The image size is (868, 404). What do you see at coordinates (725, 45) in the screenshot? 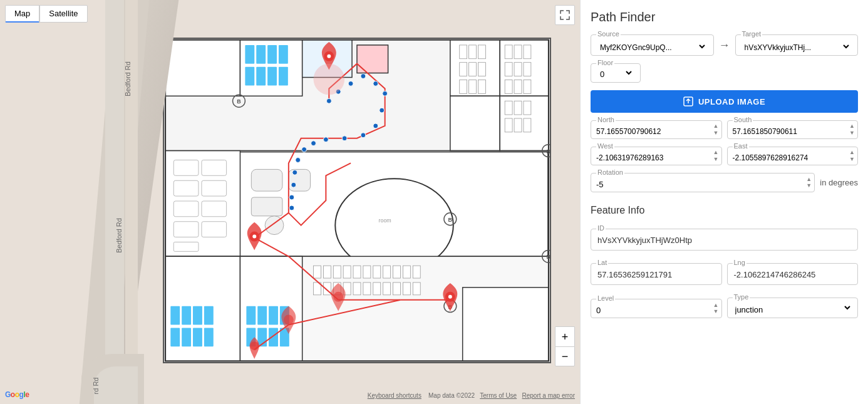
I see `arrow-icon: →` at bounding box center [725, 45].